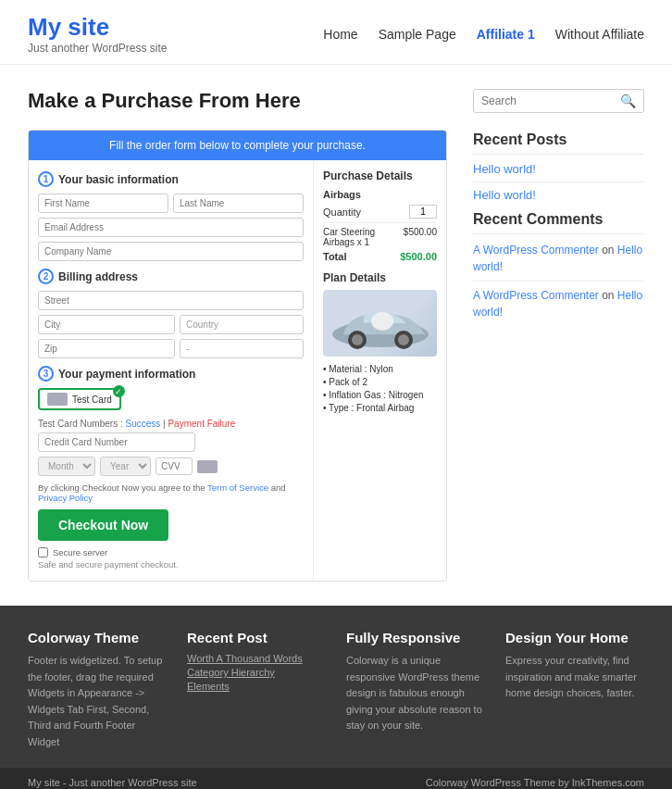  I want to click on footer-bottom-left: My site - Just another WordPress site, so click(113, 783).